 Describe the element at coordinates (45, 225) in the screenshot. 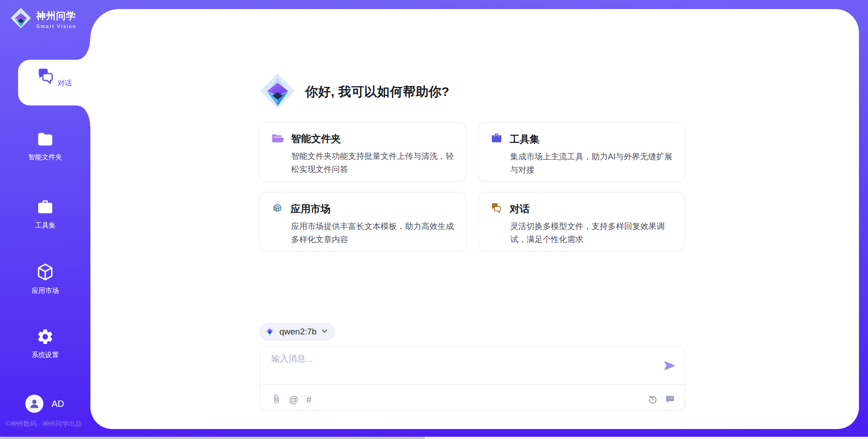

I see `sidebar-item-label: 工具集` at that location.